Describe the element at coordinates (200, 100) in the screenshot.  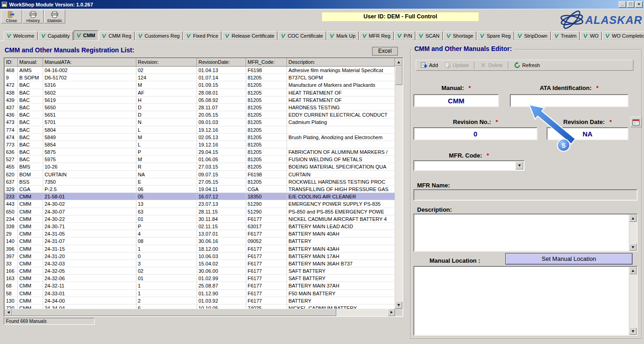
I see `table-row: 439BAC5619H05.08.9281205HEAT TREATMENT O…` at that location.